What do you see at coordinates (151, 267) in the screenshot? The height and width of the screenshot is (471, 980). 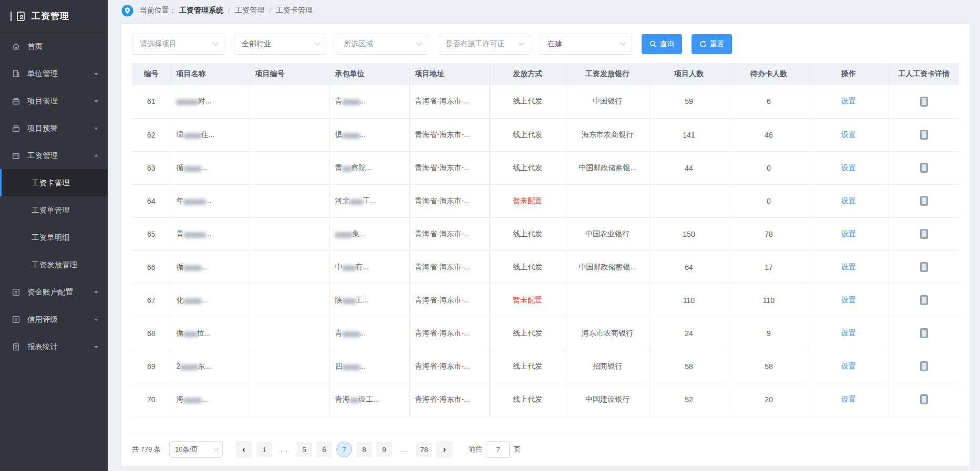 I see `cell-id: 66` at bounding box center [151, 267].